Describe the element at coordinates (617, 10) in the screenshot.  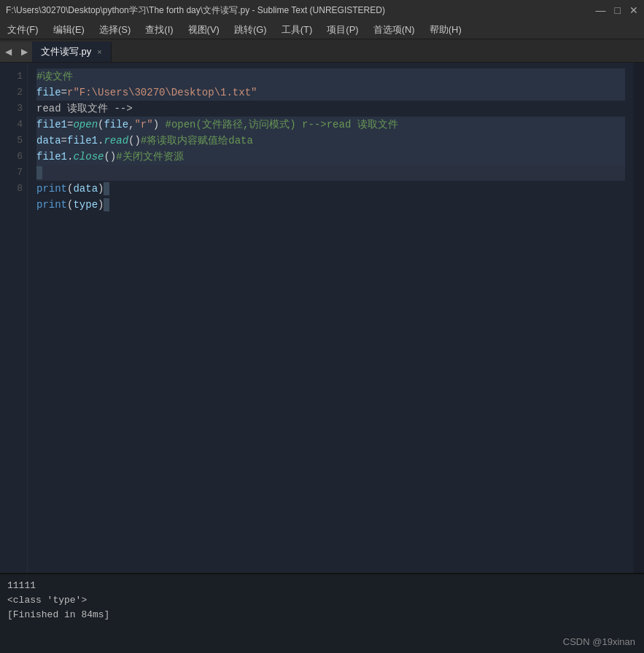
I see `window-controls: — □ ✕` at that location.